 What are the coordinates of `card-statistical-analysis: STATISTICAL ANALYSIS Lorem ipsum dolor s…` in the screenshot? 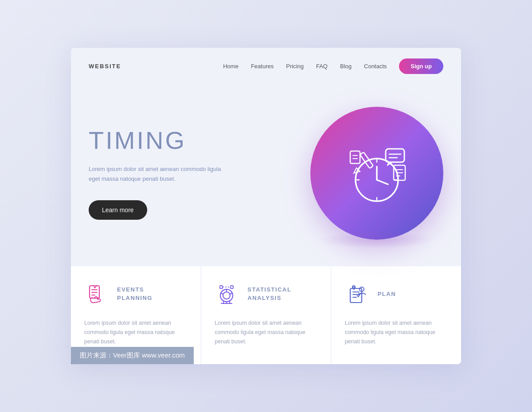 It's located at (266, 315).